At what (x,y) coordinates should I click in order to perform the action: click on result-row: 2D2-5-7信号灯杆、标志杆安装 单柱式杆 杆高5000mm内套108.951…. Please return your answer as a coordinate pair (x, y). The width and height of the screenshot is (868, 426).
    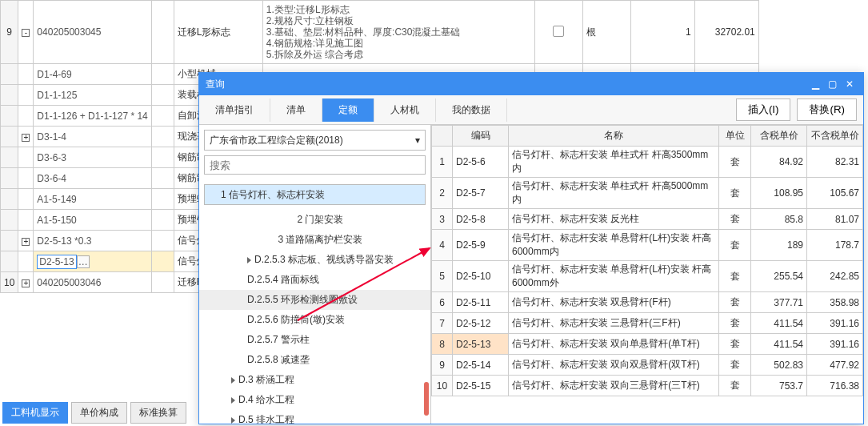
    Looking at the image, I should click on (648, 194).